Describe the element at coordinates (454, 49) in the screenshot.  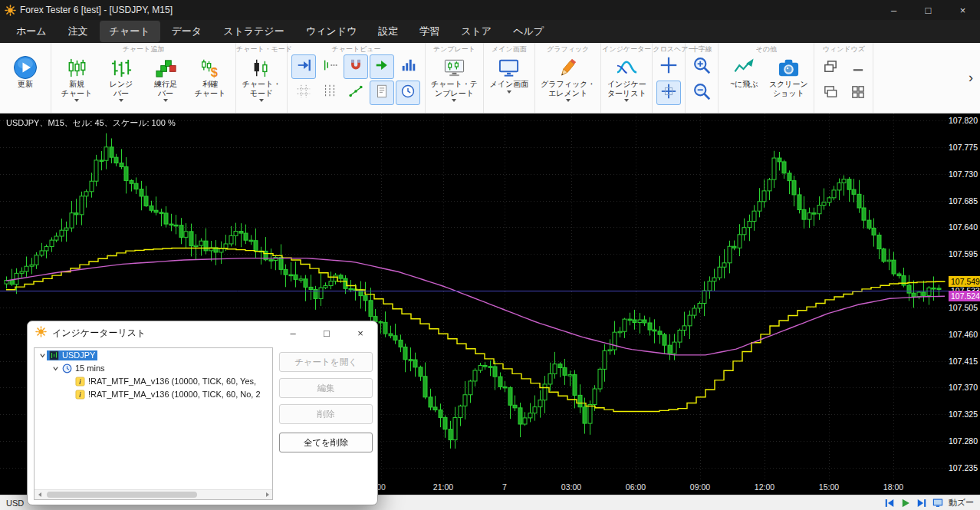
I see `ribbon-group-label: テンプレート` at that location.